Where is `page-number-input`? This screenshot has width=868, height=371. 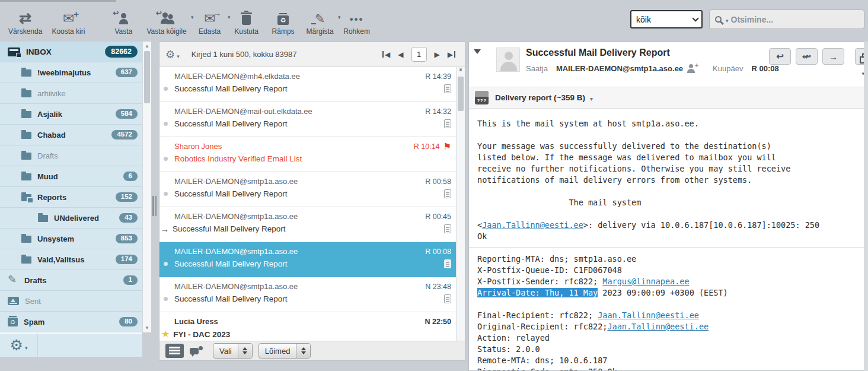
page-number-input is located at coordinates (419, 55).